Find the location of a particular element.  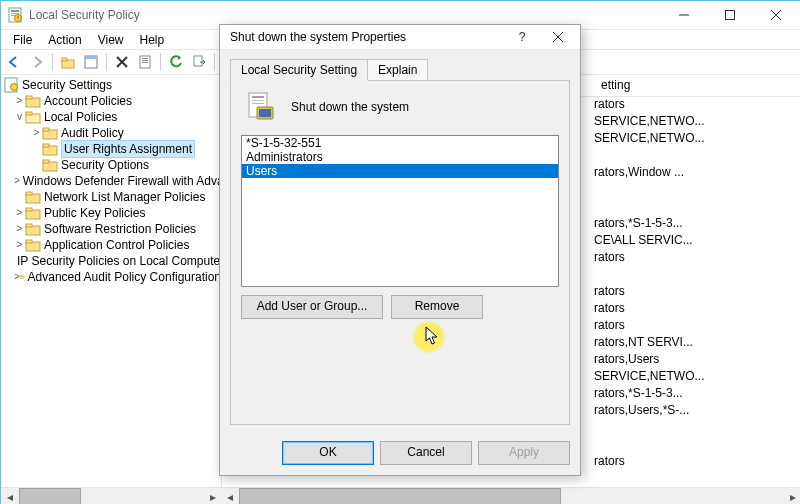

list-item: *S-1-5-32-551 is located at coordinates (400, 143).